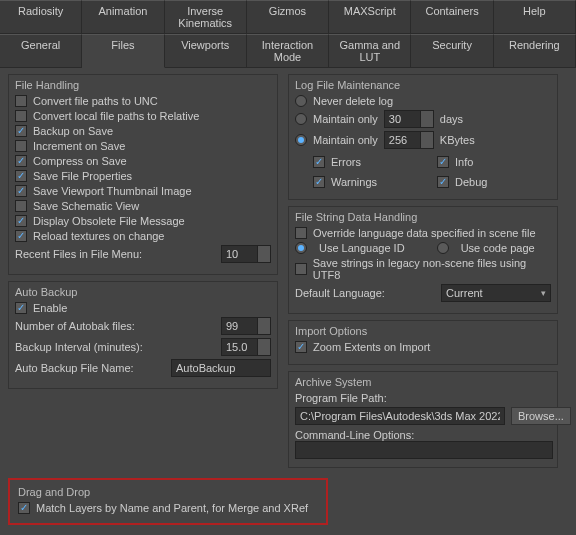 The height and width of the screenshot is (535, 576). I want to click on interval-spinner: 15.0, so click(246, 347).